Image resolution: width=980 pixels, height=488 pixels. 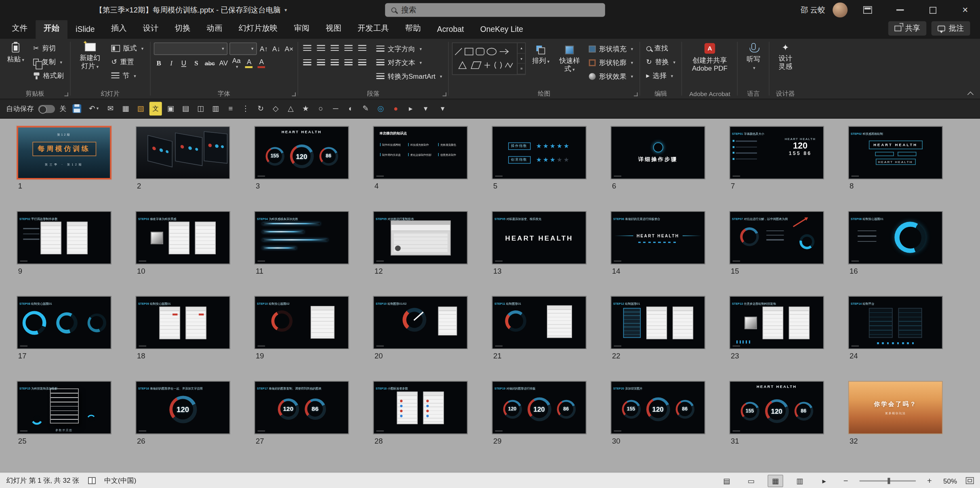 What do you see at coordinates (183, 238) in the screenshot?
I see `slide-10-thumbnail: STEP03修改字体为科技质感` at bounding box center [183, 238].